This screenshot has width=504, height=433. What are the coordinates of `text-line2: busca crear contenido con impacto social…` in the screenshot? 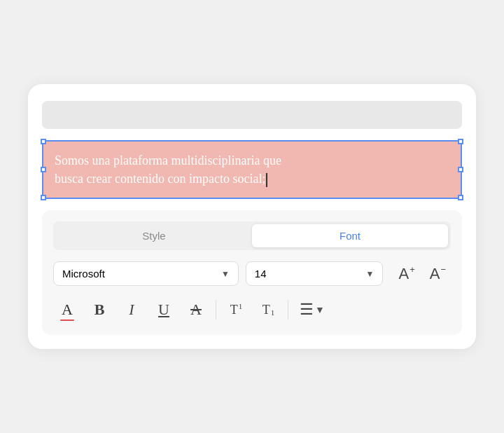 It's located at (160, 179).